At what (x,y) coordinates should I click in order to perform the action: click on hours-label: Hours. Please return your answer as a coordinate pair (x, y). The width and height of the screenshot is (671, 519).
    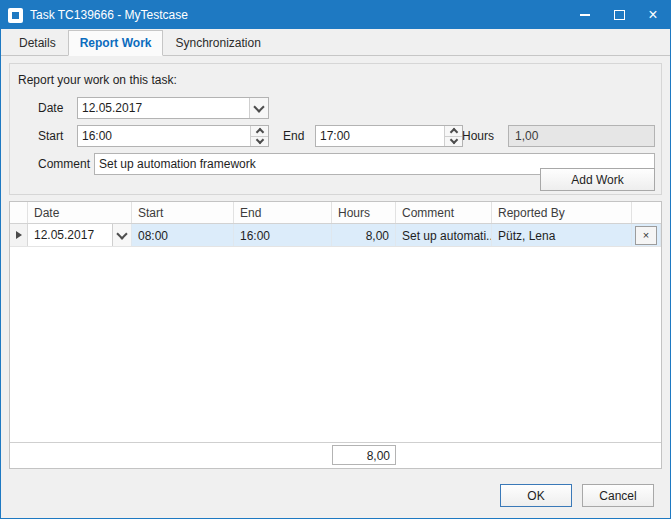
    Looking at the image, I should click on (478, 136).